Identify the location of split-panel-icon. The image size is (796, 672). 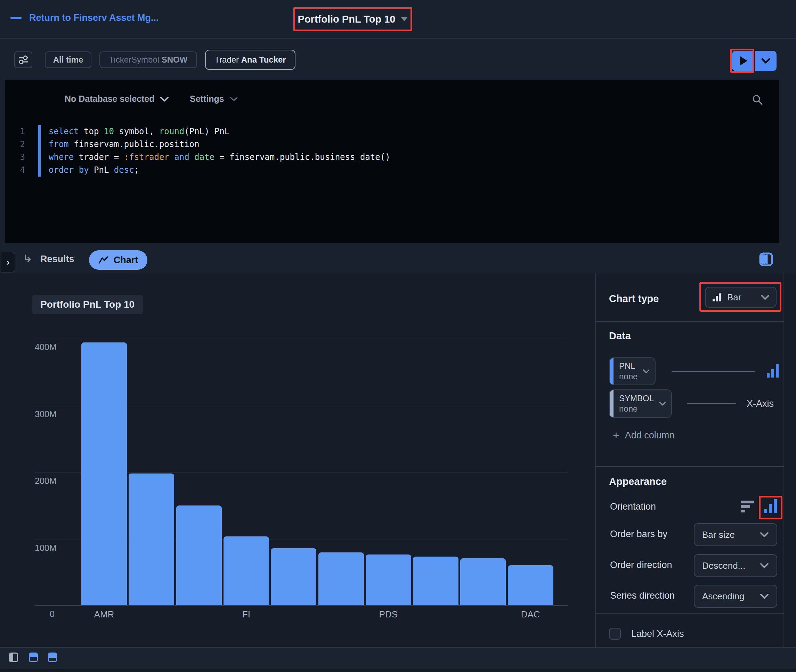
(766, 259).